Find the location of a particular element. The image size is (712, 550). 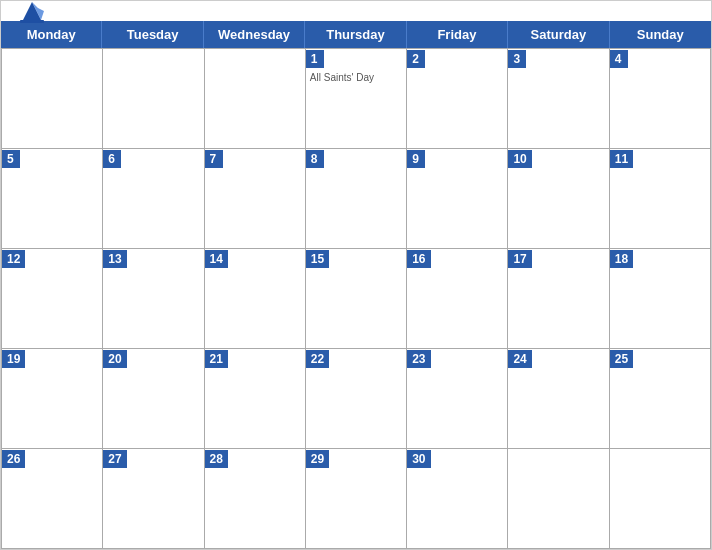

day-number: 10 is located at coordinates (520, 159).